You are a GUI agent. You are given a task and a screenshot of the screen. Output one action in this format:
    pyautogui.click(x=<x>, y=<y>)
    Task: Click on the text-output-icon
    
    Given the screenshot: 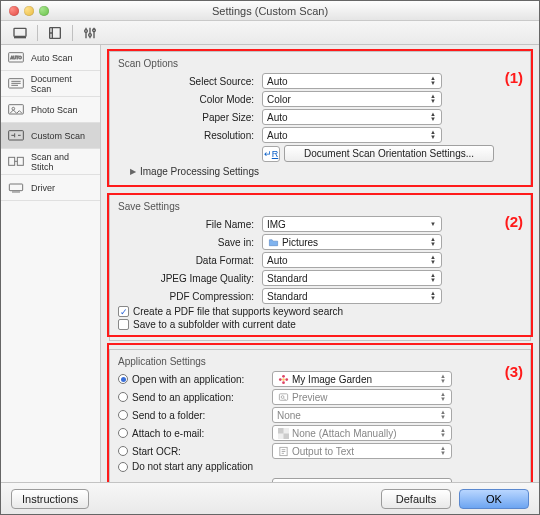 What is the action you would take?
    pyautogui.click(x=283, y=451)
    